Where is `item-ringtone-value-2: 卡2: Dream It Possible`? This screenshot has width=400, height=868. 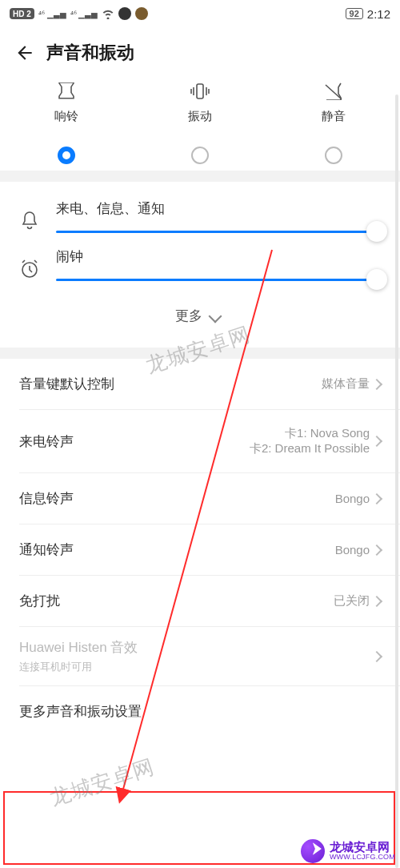 item-ringtone-value-2: 卡2: Dream It Possible is located at coordinates (310, 448).